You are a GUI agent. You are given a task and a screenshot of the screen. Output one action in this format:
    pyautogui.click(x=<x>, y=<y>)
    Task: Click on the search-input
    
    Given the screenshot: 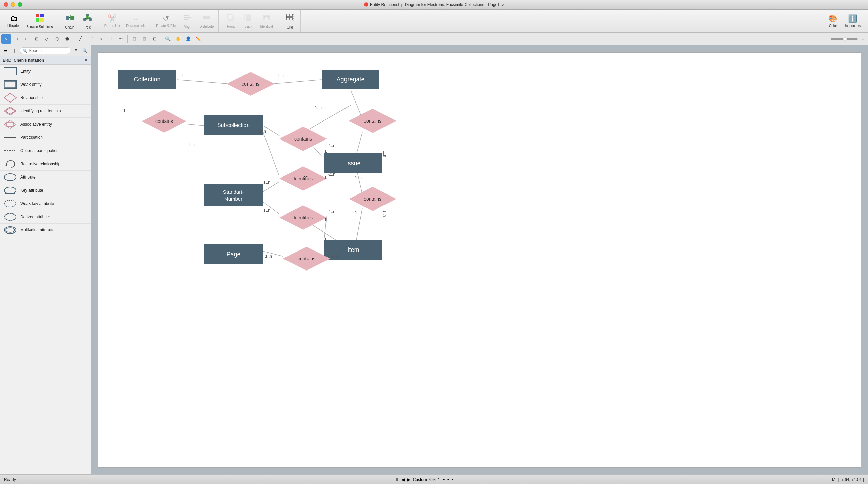 What is the action you would take?
    pyautogui.click(x=48, y=51)
    